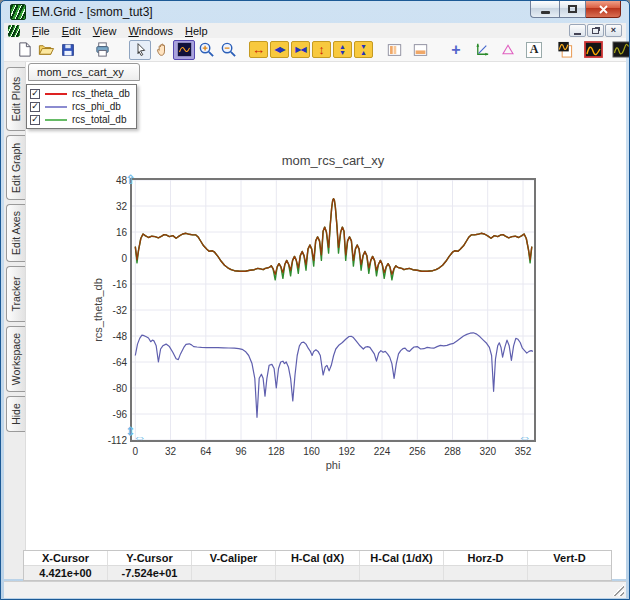  What do you see at coordinates (105, 31) in the screenshot?
I see `menu-item-view: View` at bounding box center [105, 31].